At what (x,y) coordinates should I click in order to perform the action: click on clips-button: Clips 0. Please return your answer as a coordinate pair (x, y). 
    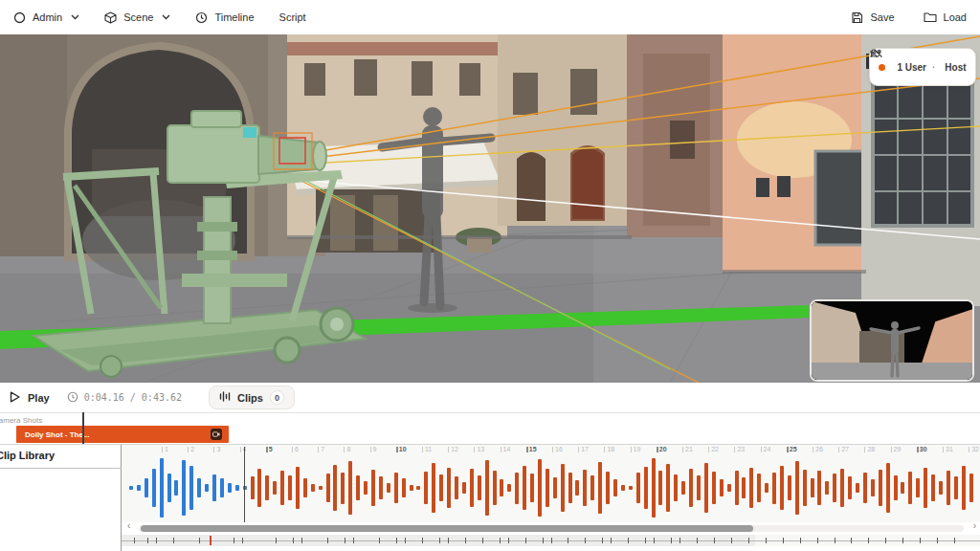
    Looking at the image, I should click on (252, 398).